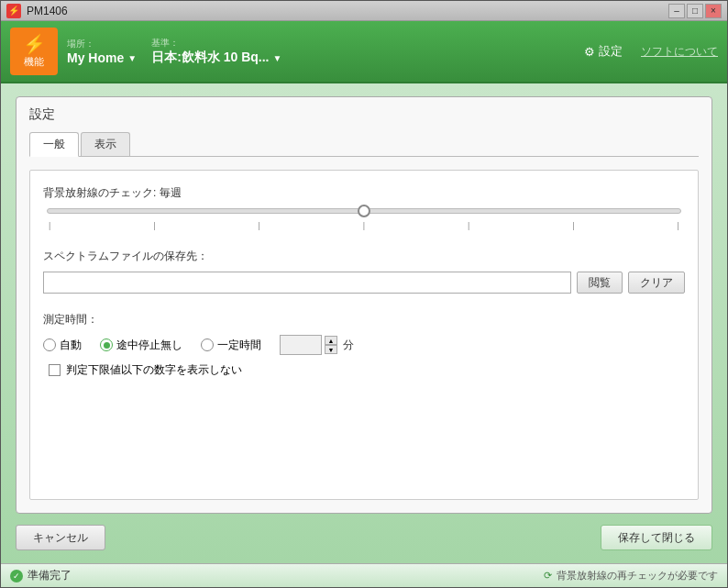 Image resolution: width=728 pixels, height=588 pixels. Describe the element at coordinates (14, 11) in the screenshot. I see `app-icon: ⚡` at that location.